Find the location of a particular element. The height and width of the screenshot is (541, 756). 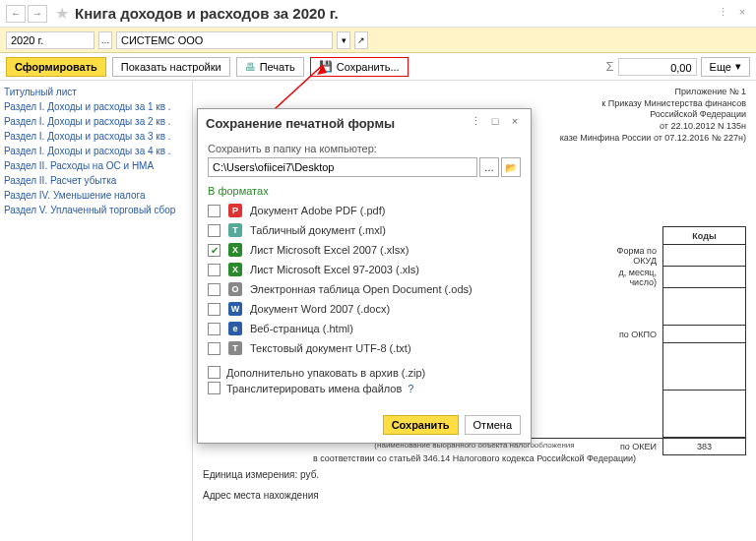

sidebar-item: Раздел I. Доходы и расходы за 4 кв . is located at coordinates (96, 151).